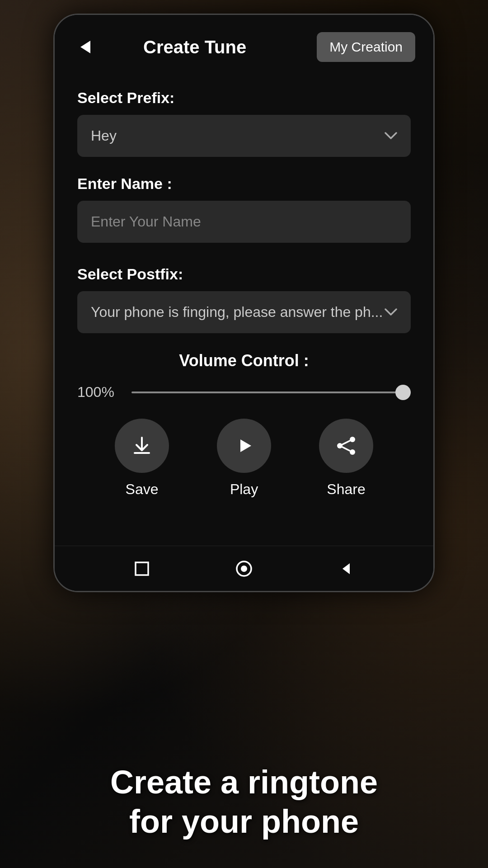 This screenshot has height=868, width=488. I want to click on postfix-value: Your phone is finging, please answer the…, so click(237, 312).